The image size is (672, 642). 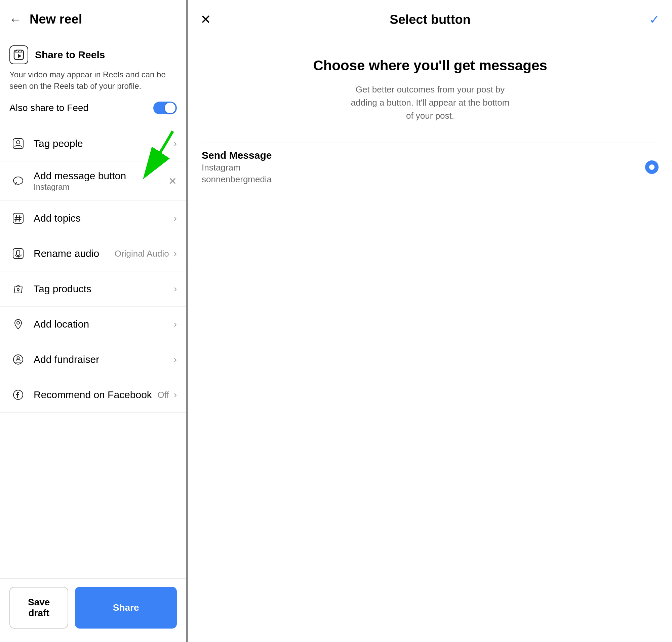 What do you see at coordinates (58, 143) in the screenshot?
I see `tag-people-label: Tag people` at bounding box center [58, 143].